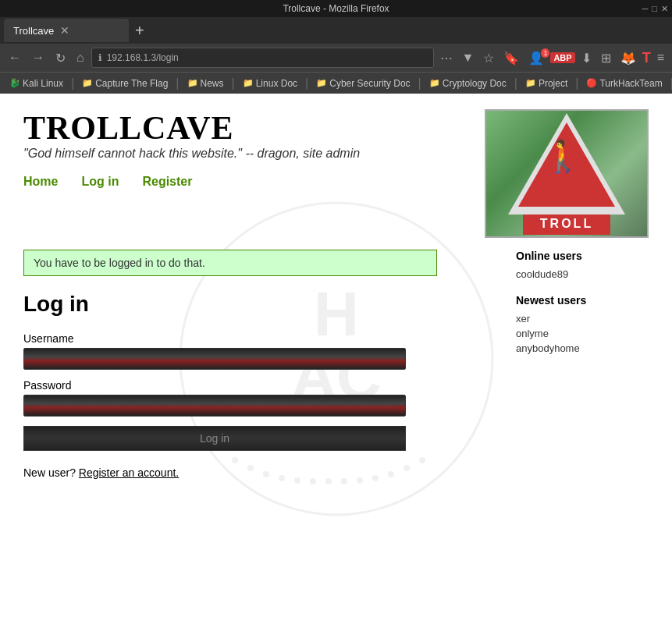 The height and width of the screenshot is (624, 672). Describe the element at coordinates (567, 164) in the screenshot. I see `outer-triangle: 🚶` at that location.